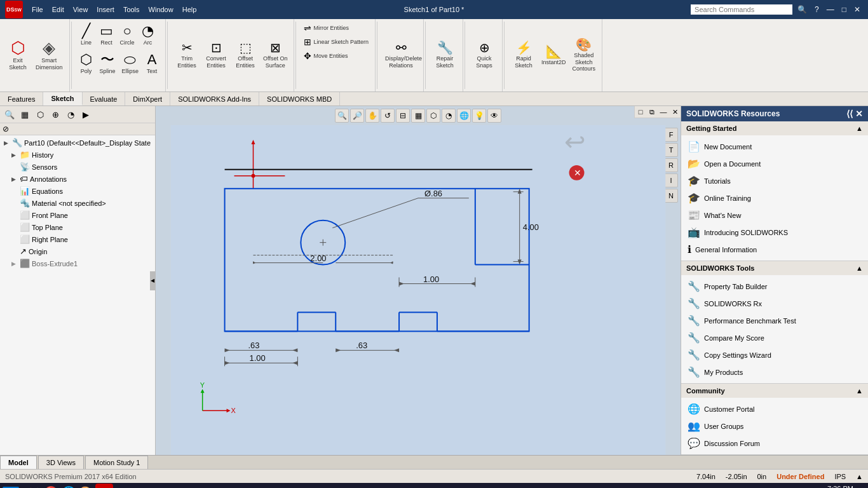 This screenshot has height=488, width=868. What do you see at coordinates (484, 55) in the screenshot?
I see `quick-snaps-button: ⊕ QuickSnaps` at bounding box center [484, 55].